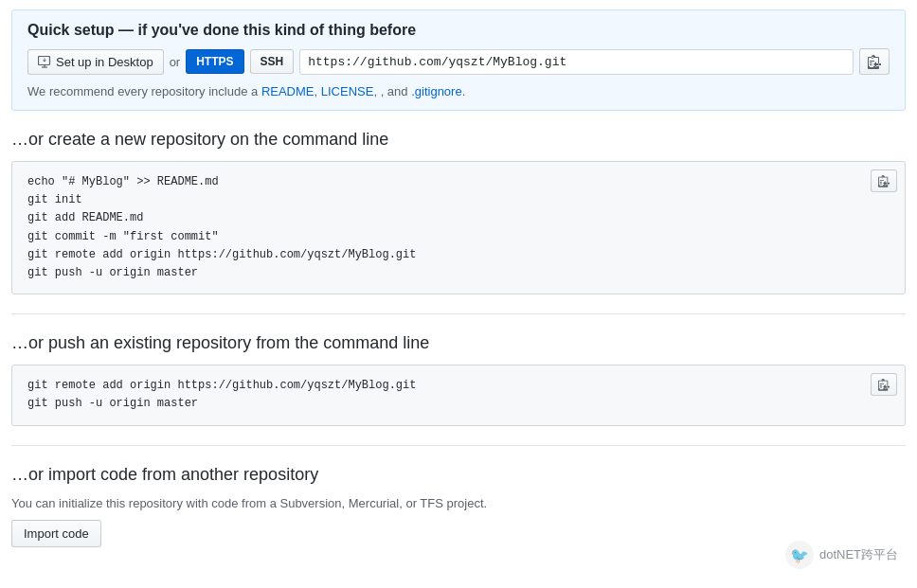 This screenshot has width=917, height=588. I want to click on ssh-protocol-button: SSH, so click(273, 62).